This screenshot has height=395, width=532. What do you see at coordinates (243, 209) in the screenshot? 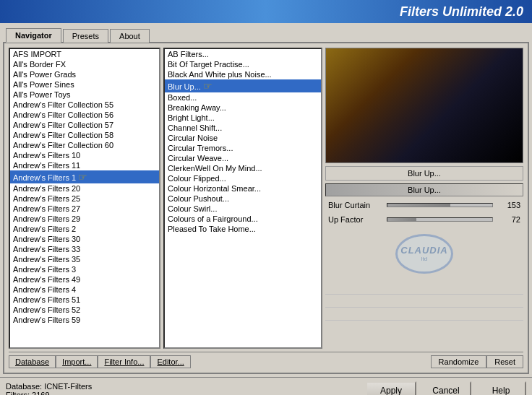
I see `filter-list-item: Colour Swirl...` at bounding box center [243, 209].